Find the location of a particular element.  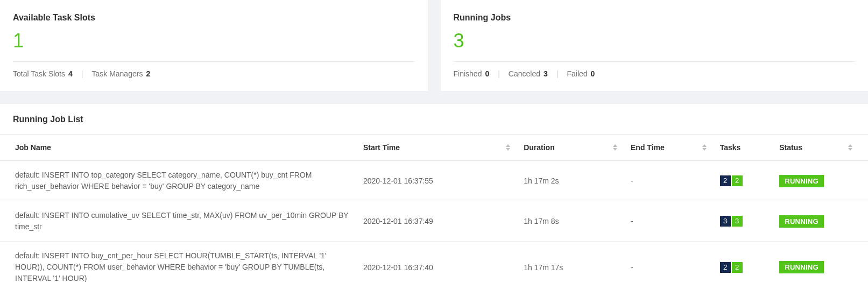

finished-stat: Finished 0 is located at coordinates (471, 74).